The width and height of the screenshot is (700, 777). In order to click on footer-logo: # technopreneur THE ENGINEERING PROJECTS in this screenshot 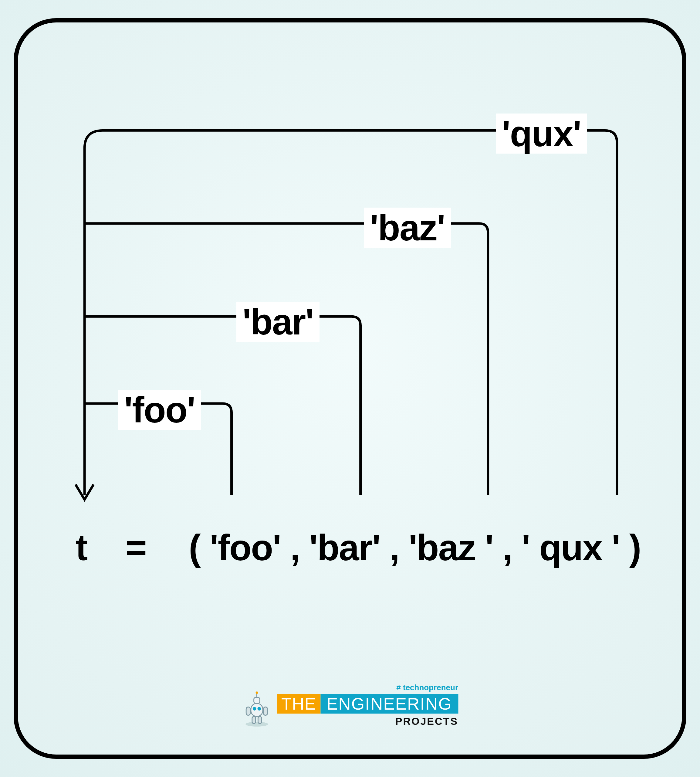, I will do `click(350, 705)`.